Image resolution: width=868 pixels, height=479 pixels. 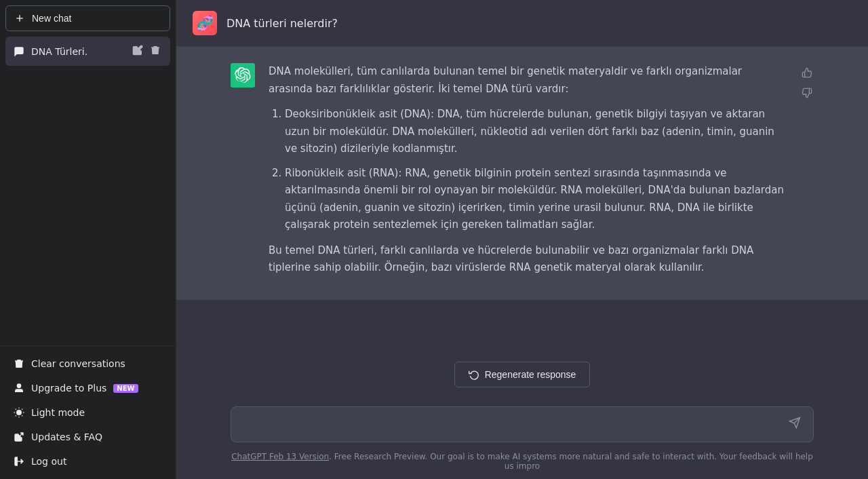 What do you see at coordinates (20, 18) in the screenshot?
I see `plus-icon` at bounding box center [20, 18].